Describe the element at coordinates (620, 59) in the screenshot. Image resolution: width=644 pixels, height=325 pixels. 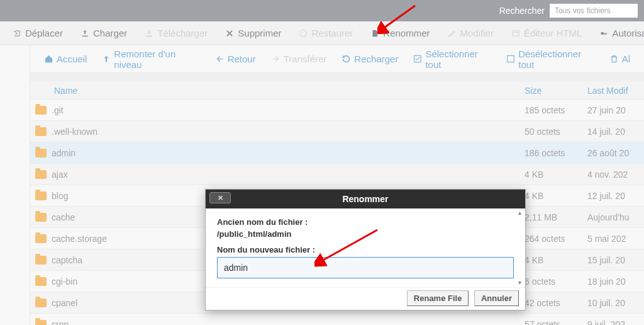
I see `trash-button: Al` at that location.